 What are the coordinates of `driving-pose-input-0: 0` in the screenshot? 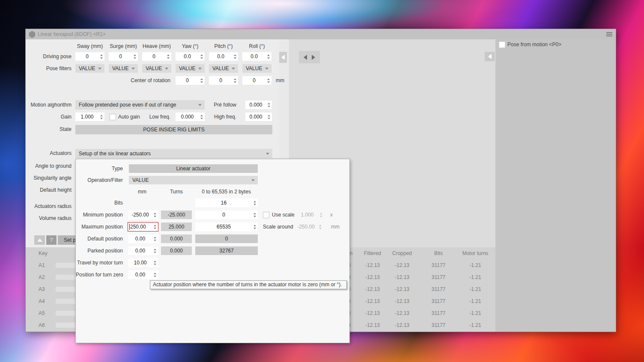 It's located at (90, 56).